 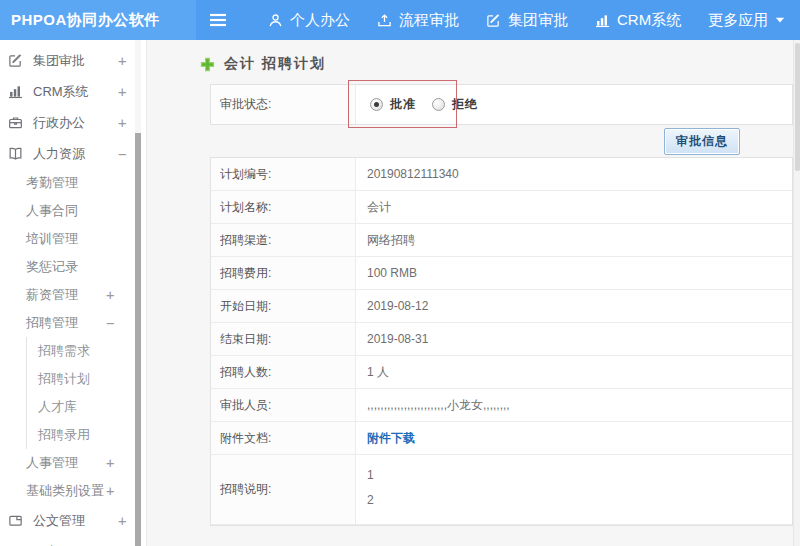 I want to click on field-value: 100 RMB, so click(x=574, y=273).